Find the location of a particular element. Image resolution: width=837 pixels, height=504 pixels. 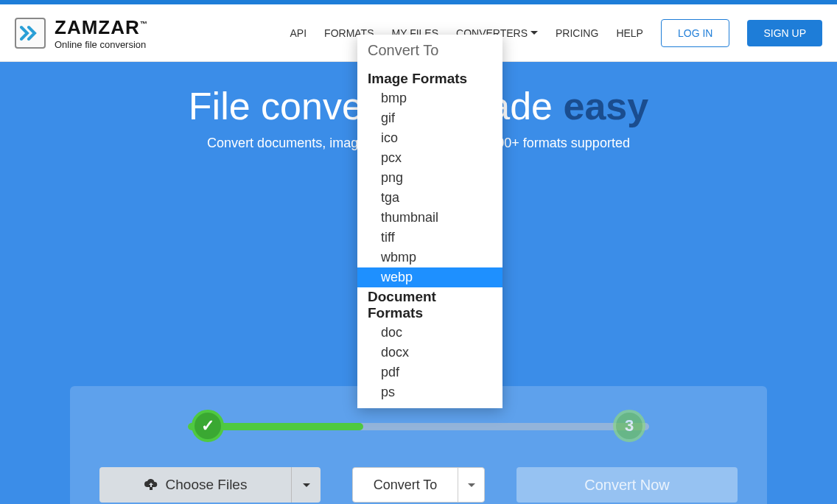

format-option-thumbnail: thumbnail is located at coordinates (430, 218).